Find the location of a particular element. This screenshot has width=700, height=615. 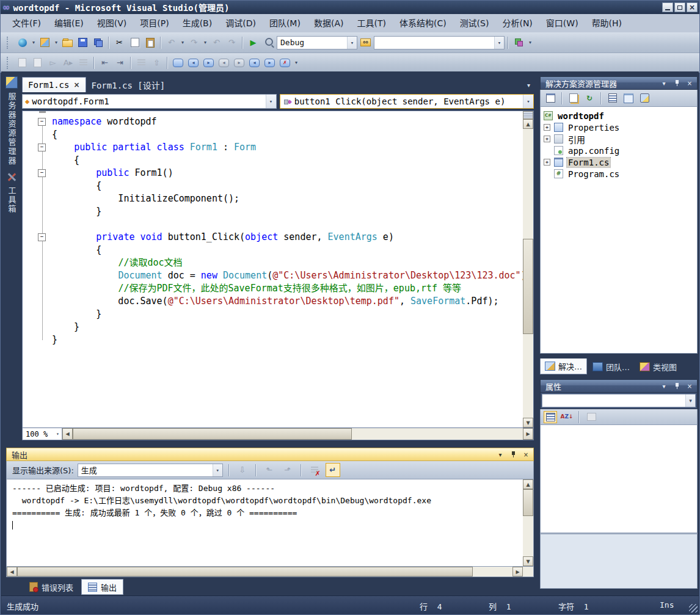

refresh-button: ↻ is located at coordinates (589, 98).